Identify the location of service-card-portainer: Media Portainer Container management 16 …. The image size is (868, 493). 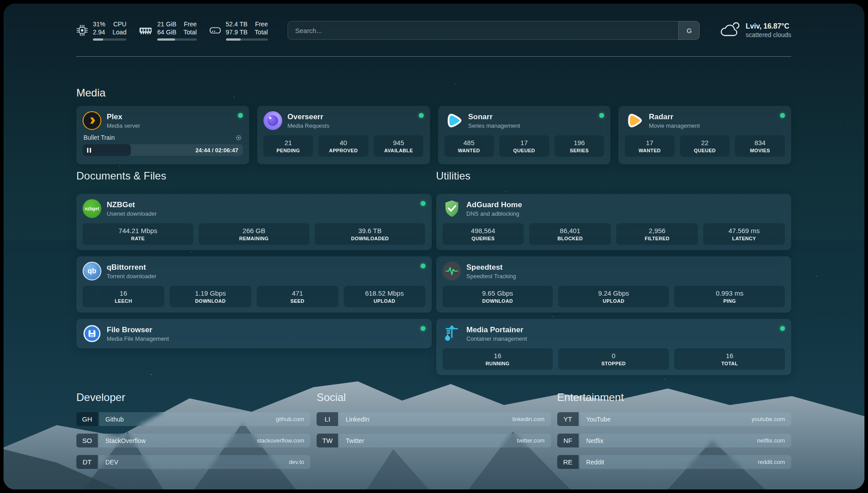
(614, 347).